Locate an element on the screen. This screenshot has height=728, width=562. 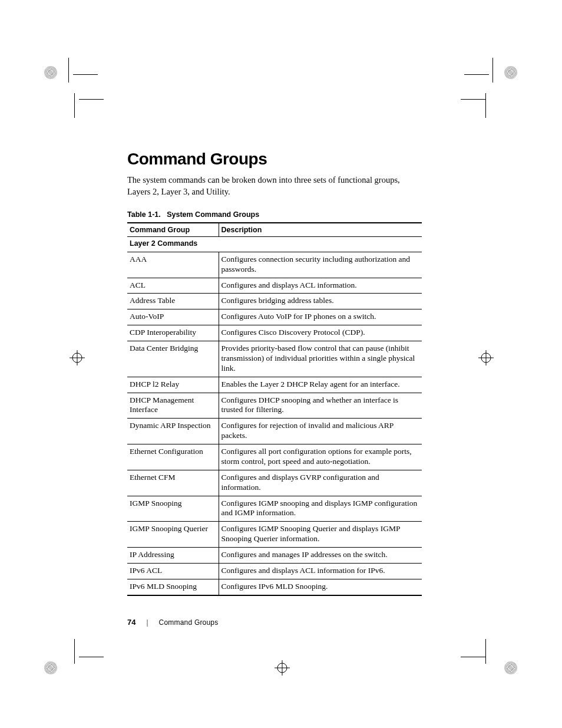
cell-description: Configures all port configuration option… is located at coordinates (320, 457).